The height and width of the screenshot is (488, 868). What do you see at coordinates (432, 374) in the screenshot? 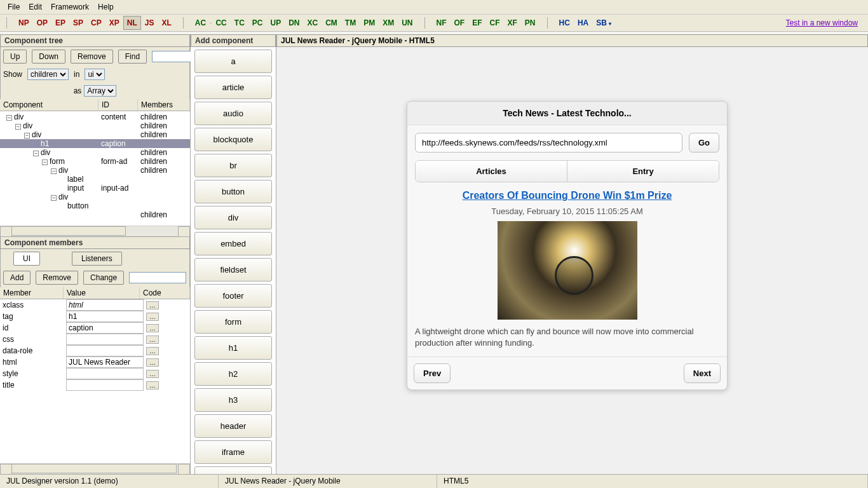
I see `prev-button: Prev` at bounding box center [432, 374].